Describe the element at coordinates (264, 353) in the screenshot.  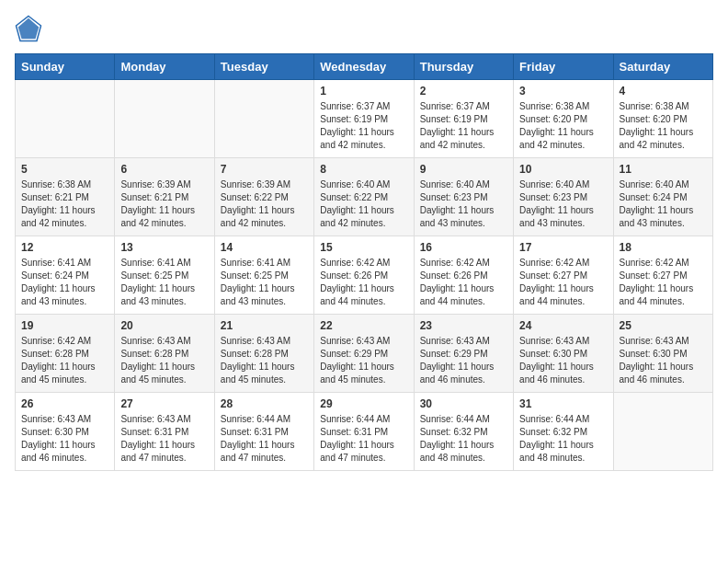
I see `calendar-cell: 21Sunrise: 6:43 AM Sunset: 6:28 PM Dayli…` at that location.